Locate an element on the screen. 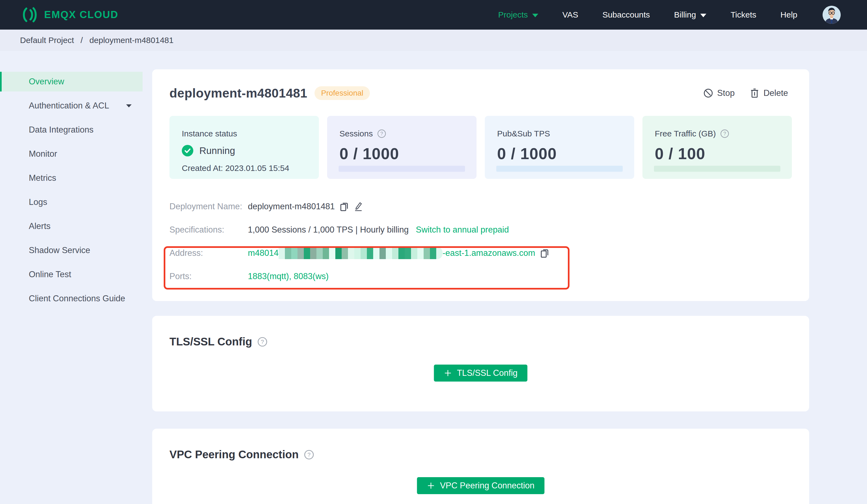 Image resolution: width=867 pixels, height=504 pixels. stop-button: Stop is located at coordinates (719, 93).